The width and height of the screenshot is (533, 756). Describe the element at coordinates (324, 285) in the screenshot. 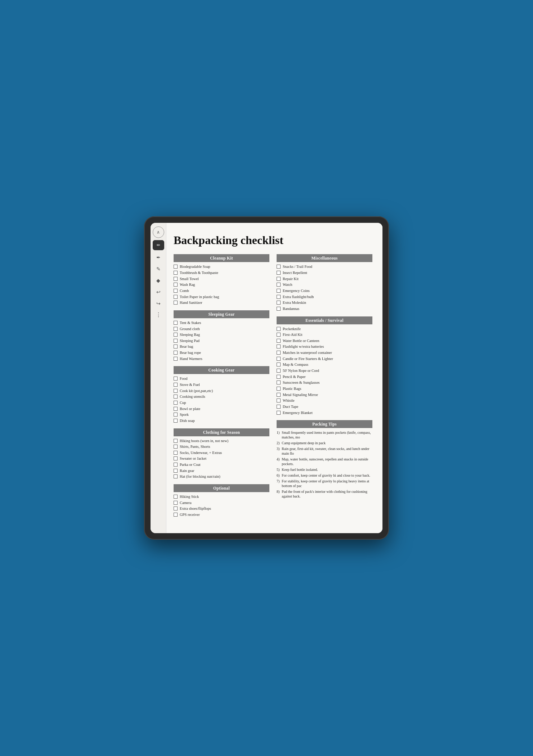

I see `list-item: Watch` at that location.